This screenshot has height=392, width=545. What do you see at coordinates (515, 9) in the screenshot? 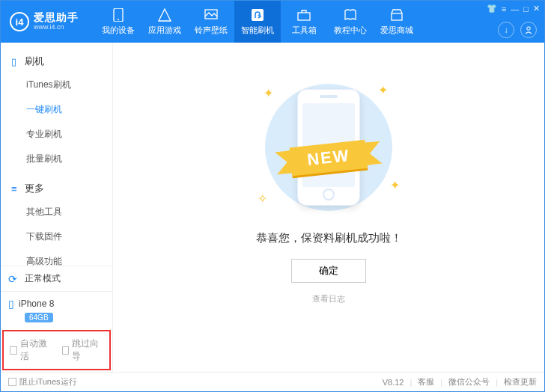
I see `minimize-icon: ―` at bounding box center [515, 9].